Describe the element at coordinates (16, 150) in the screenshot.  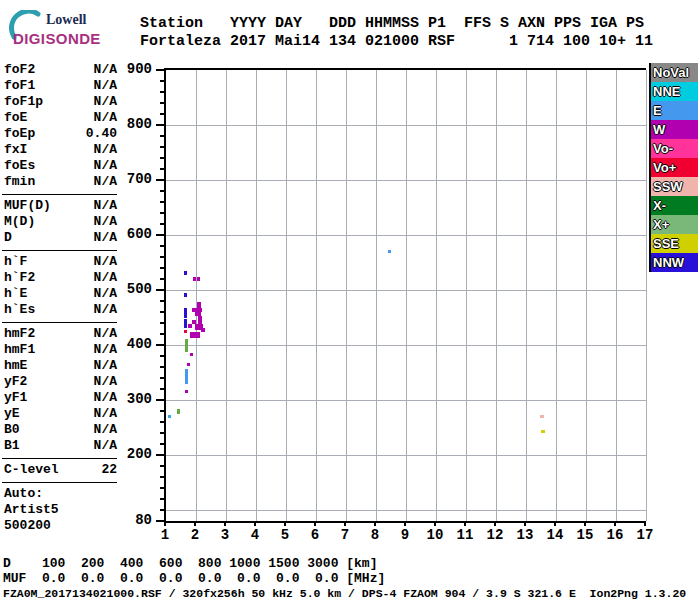
I see `param-label: fxI` at that location.